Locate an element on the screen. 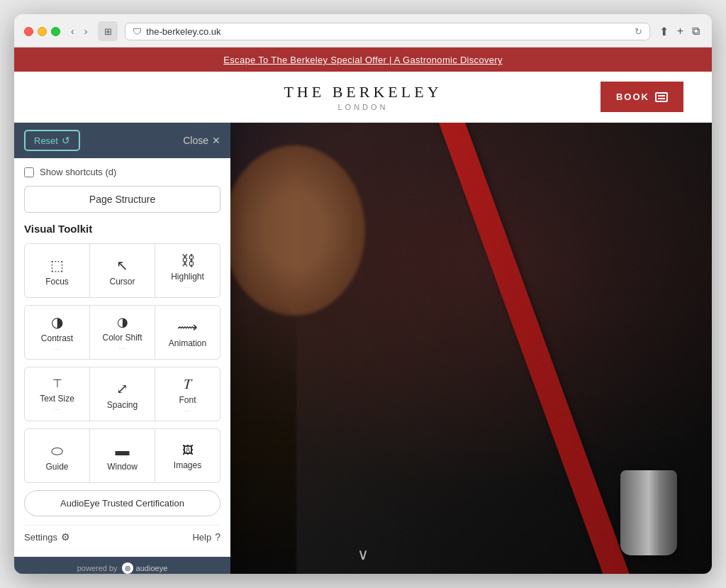  tab-view-icon: ⊞ is located at coordinates (108, 31).